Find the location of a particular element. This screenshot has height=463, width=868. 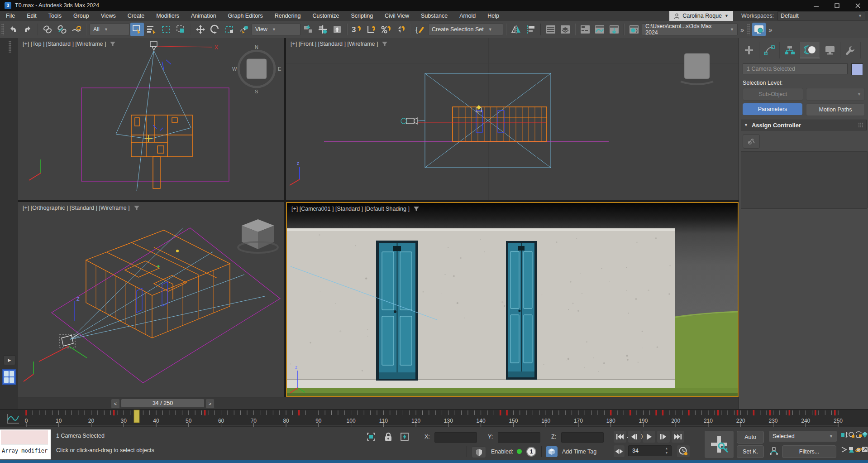

window-crossing-button is located at coordinates (181, 29).